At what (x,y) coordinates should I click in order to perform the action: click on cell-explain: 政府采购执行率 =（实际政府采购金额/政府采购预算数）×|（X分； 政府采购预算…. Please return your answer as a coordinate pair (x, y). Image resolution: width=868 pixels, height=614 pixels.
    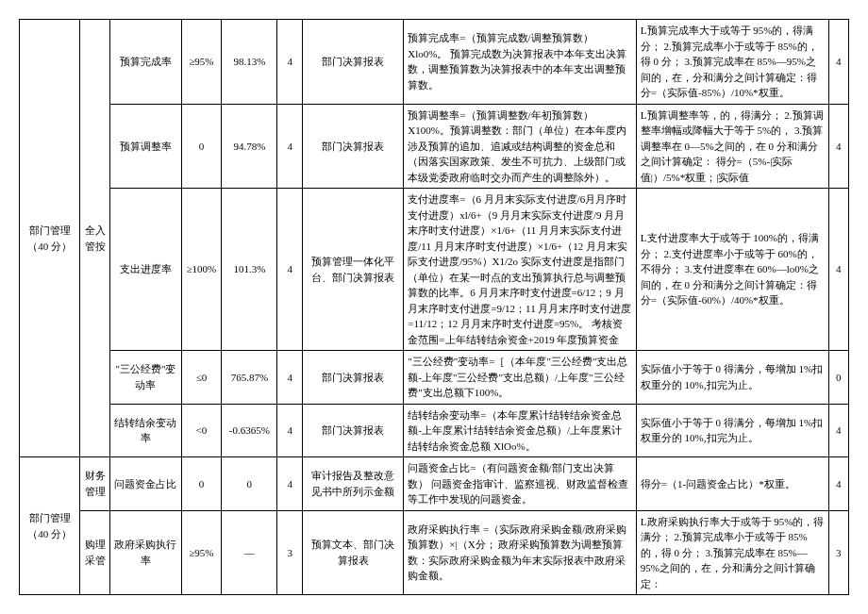
    Looking at the image, I should click on (521, 553).